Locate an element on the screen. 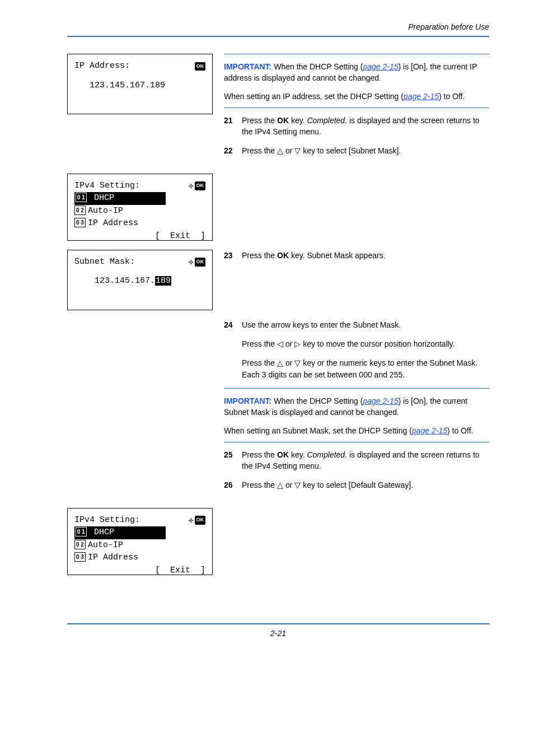  lcd-title: Subnet Mask: is located at coordinates (105, 262).